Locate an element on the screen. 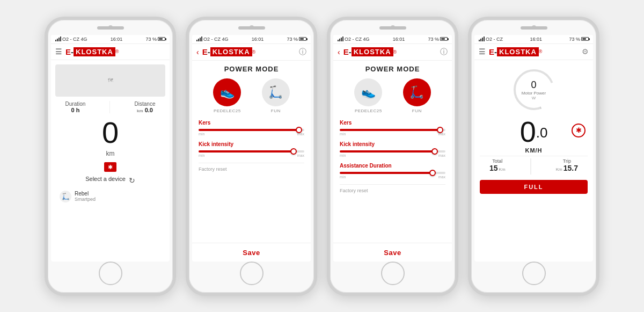 This screenshot has width=644, height=312. total-label: Total is located at coordinates (497, 161).